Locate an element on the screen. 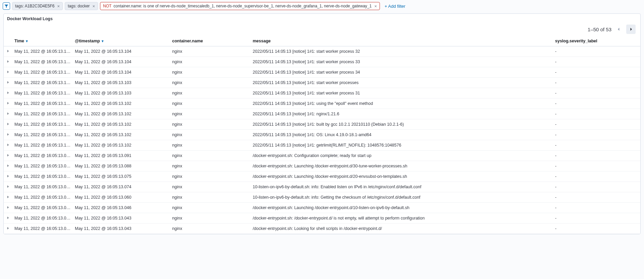 The width and height of the screenshot is (644, 279). table-row: May 11, 2022 @ 16:05:13.104May 11, 2022 … is located at coordinates (322, 52).